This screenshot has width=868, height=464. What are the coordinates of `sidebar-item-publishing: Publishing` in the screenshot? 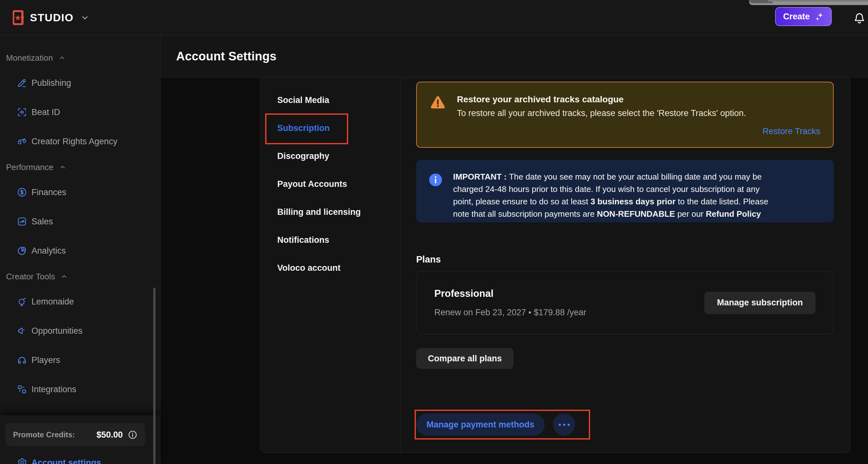 It's located at (80, 83).